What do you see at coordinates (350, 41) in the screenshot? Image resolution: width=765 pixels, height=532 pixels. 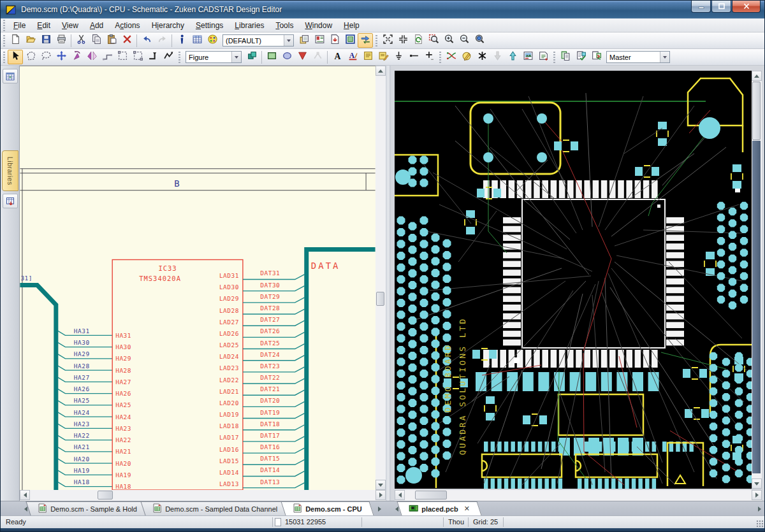 I see `frame-view-button` at bounding box center [350, 41].